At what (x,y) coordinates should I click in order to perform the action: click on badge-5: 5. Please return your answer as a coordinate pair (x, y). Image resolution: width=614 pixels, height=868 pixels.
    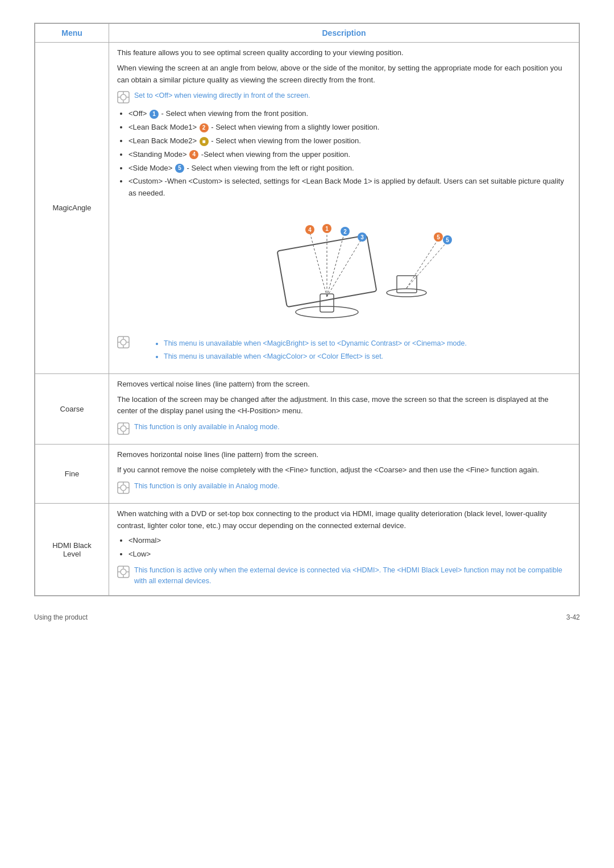
    Looking at the image, I should click on (180, 168).